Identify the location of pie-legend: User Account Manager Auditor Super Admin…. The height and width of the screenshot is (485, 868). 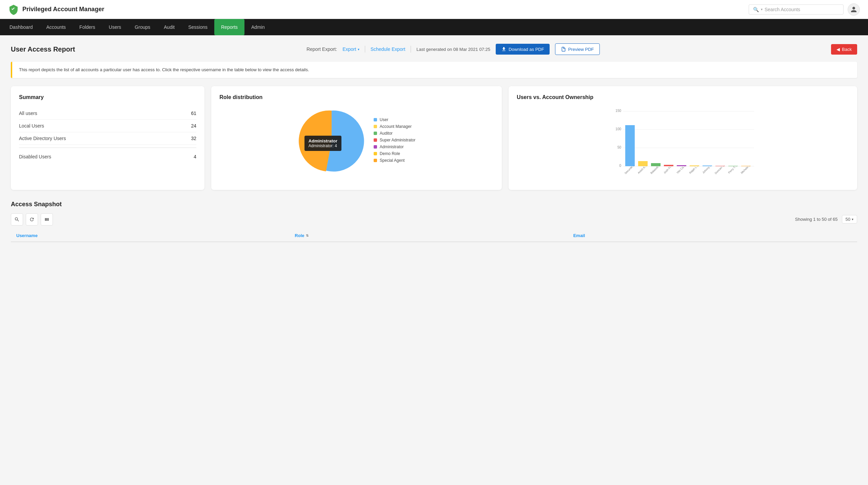
(395, 141).